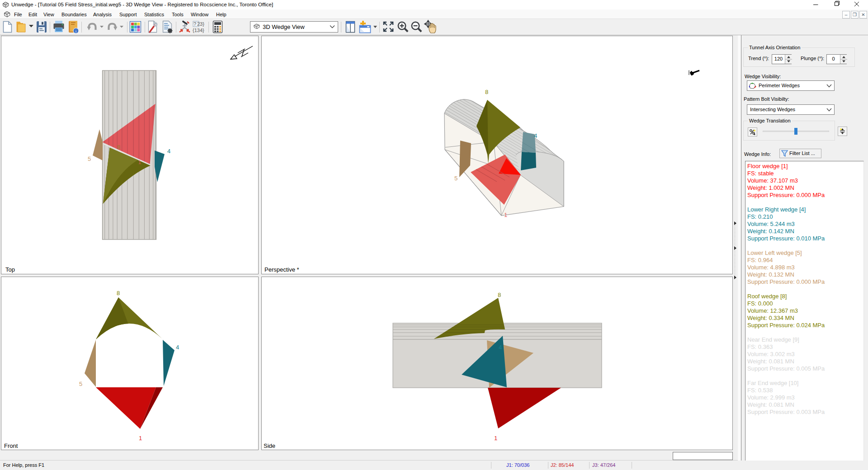  What do you see at coordinates (201, 24) in the screenshot?
I see `svg-text: 23}` at bounding box center [201, 24].